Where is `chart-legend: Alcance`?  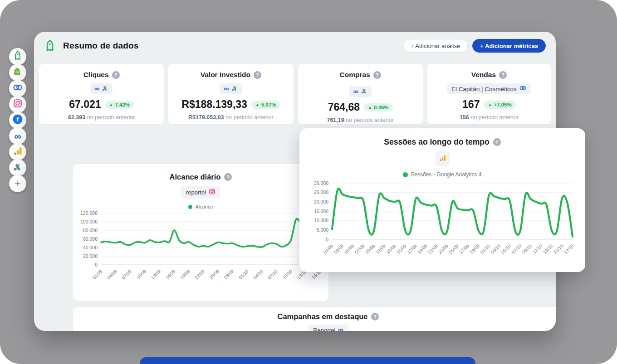 chart-legend: Alcance is located at coordinates (201, 207).